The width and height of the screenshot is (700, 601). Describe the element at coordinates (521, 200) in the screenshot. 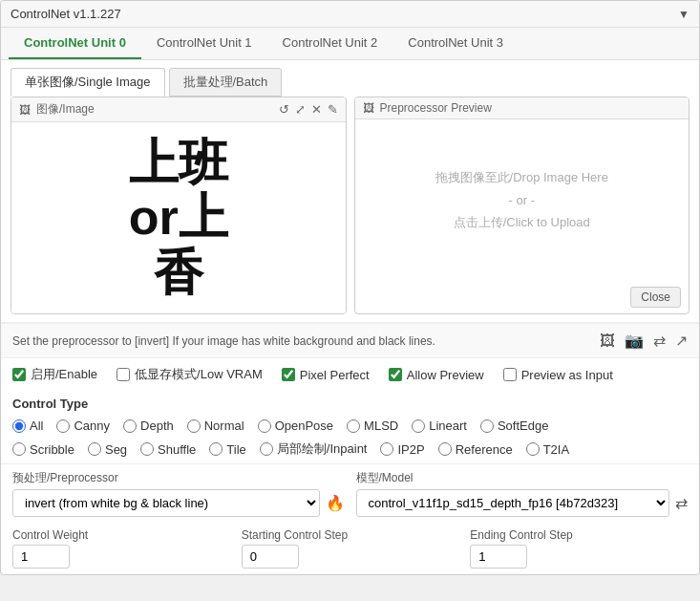

I see `drop-image-text: 拖拽图像至此/Drop Image Here- or -点击上传/Click t…` at that location.